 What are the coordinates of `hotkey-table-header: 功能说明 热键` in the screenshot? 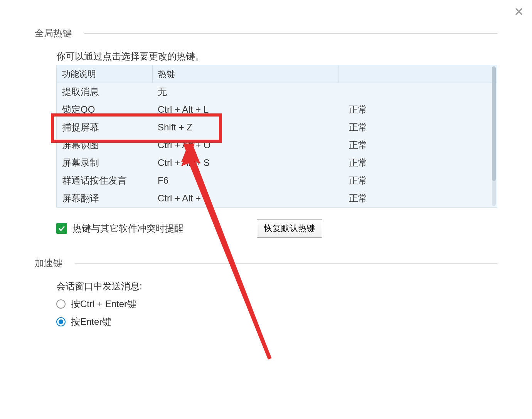 It's located at (277, 74).